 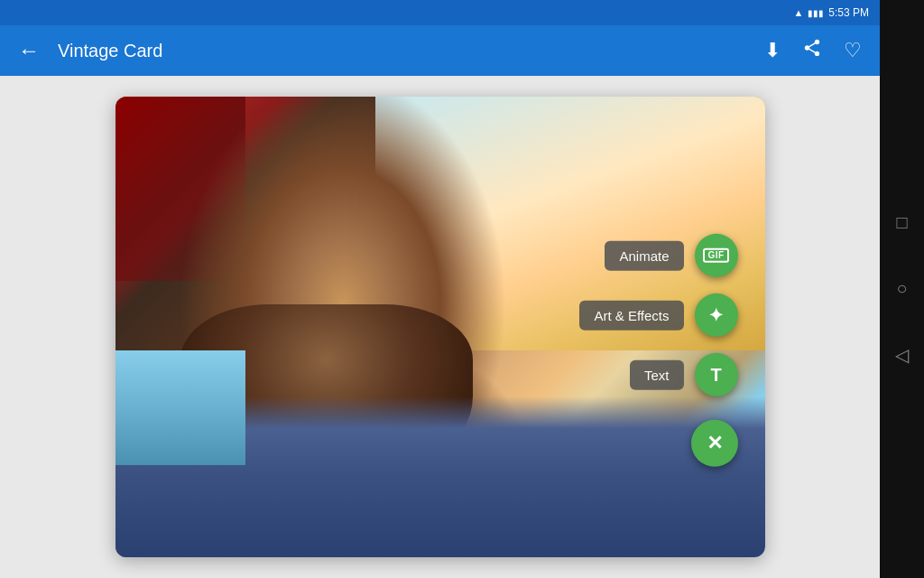 What do you see at coordinates (853, 51) in the screenshot?
I see `favorite-button: ♡` at bounding box center [853, 51].